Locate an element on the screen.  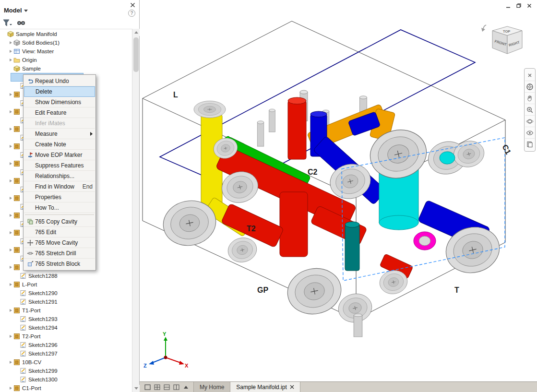
zoom-tool-icon is located at coordinates (530, 110).